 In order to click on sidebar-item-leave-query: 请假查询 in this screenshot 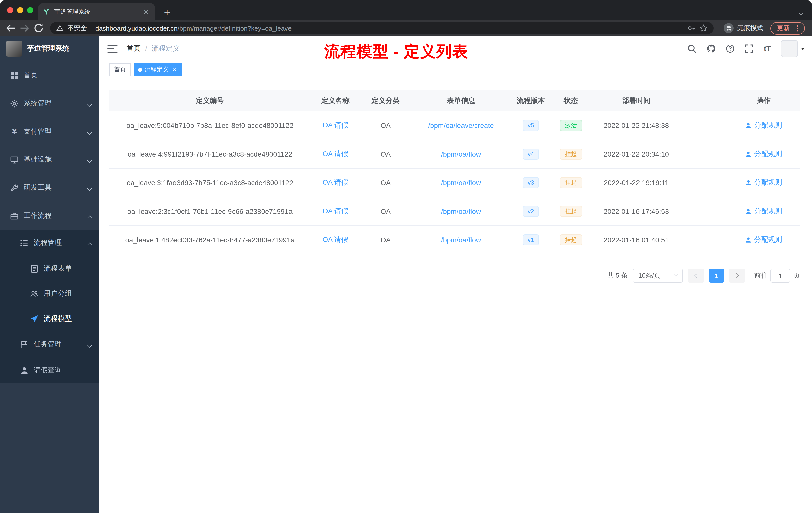, I will do `click(50, 370)`.